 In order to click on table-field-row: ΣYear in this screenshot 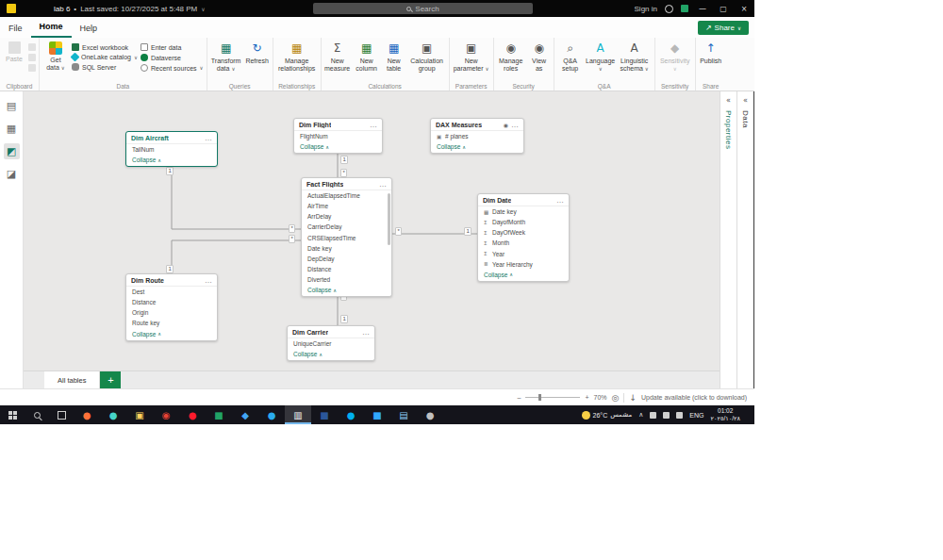, I will do `click(523, 255)`.